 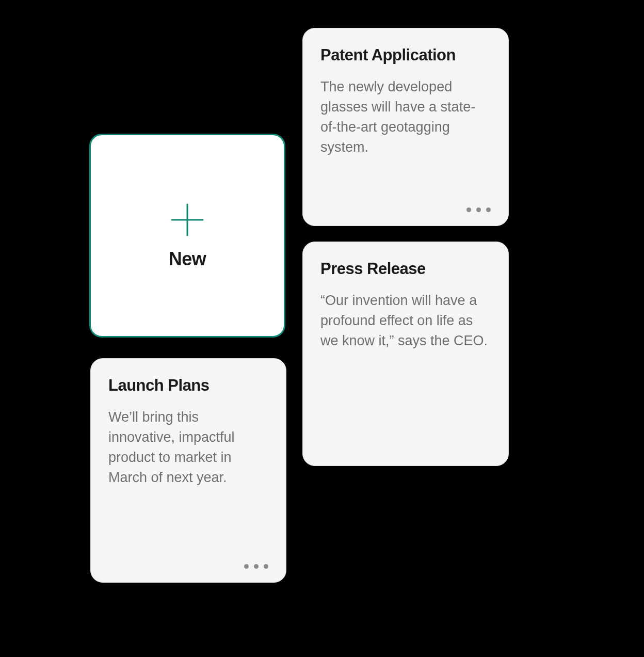 What do you see at coordinates (406, 118) in the screenshot?
I see `document-body: The newly developed glasses will have a …` at bounding box center [406, 118].